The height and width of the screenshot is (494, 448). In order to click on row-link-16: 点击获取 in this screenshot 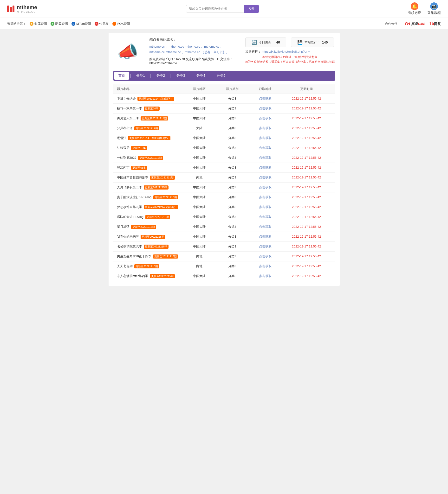, I will do `click(265, 256)`.